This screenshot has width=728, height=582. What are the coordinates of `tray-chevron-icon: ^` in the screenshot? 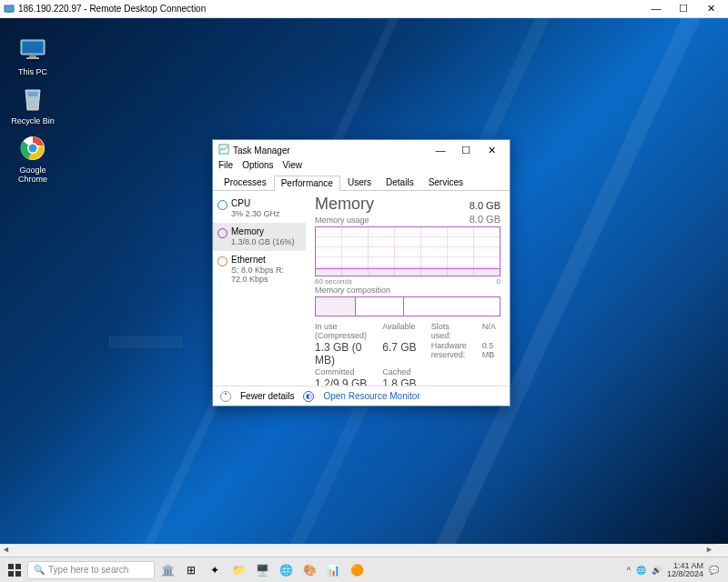 It's located at (629, 570).